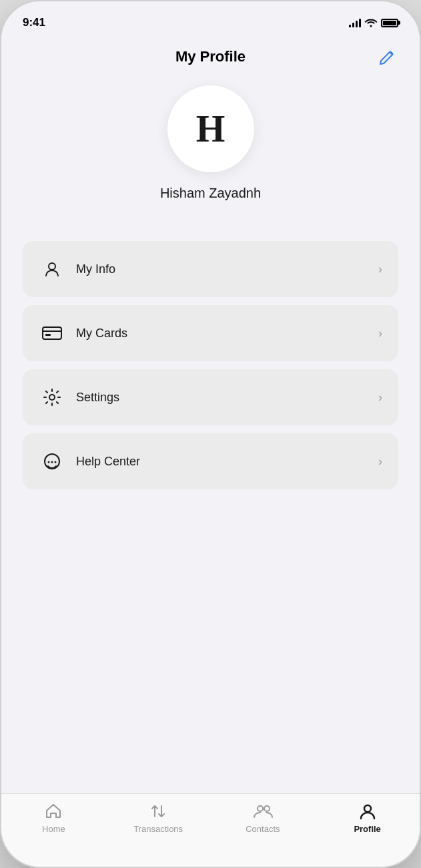 The image size is (421, 868). What do you see at coordinates (380, 462) in the screenshot?
I see `help-center-chevron: ›` at bounding box center [380, 462].